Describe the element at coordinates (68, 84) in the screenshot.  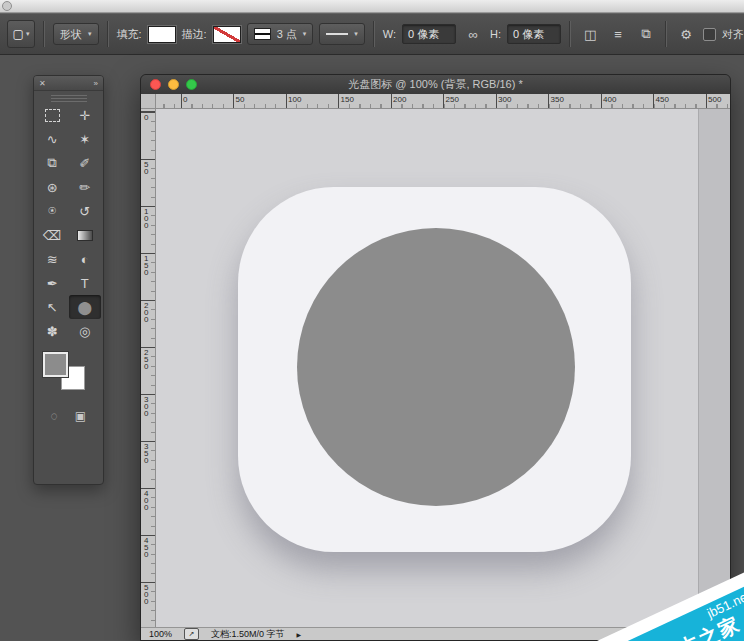
I see `tools-panel-header: ✕ »` at that location.